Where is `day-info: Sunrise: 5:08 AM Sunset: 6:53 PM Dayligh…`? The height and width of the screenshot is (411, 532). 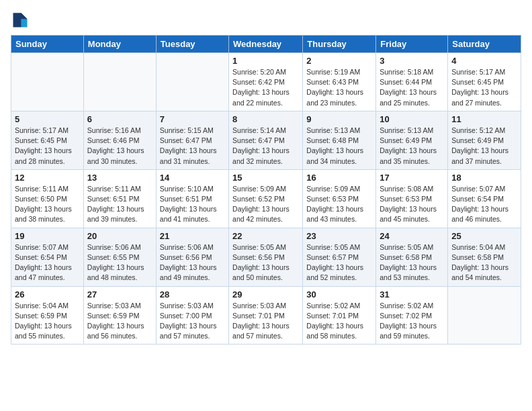 day-info: Sunrise: 5:08 AM Sunset: 6:53 PM Dayligh… is located at coordinates (412, 204).